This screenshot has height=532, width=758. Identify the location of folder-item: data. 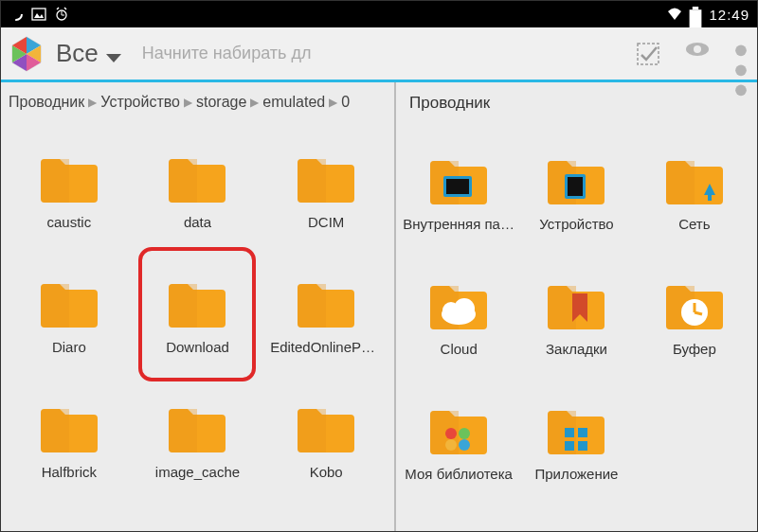
(197, 191).